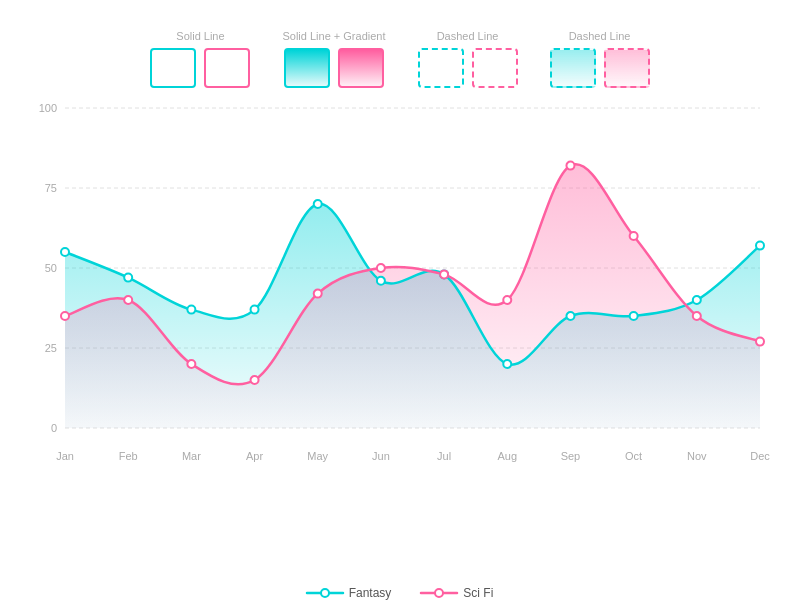 This screenshot has height=600, width=800. I want to click on scifi-label: Sci Fi, so click(478, 593).